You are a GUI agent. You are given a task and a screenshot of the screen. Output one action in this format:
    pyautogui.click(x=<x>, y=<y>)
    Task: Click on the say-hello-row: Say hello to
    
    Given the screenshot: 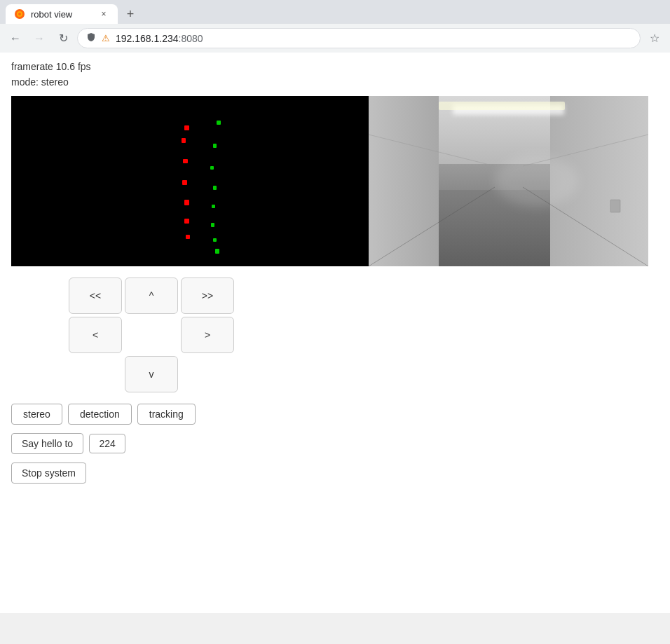 What is the action you would take?
    pyautogui.click(x=335, y=444)
    